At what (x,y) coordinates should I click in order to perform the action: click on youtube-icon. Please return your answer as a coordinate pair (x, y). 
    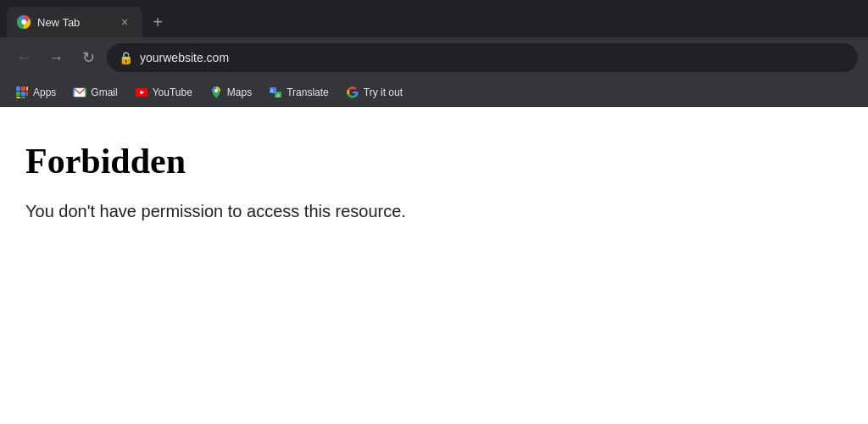
    Looking at the image, I should click on (142, 92).